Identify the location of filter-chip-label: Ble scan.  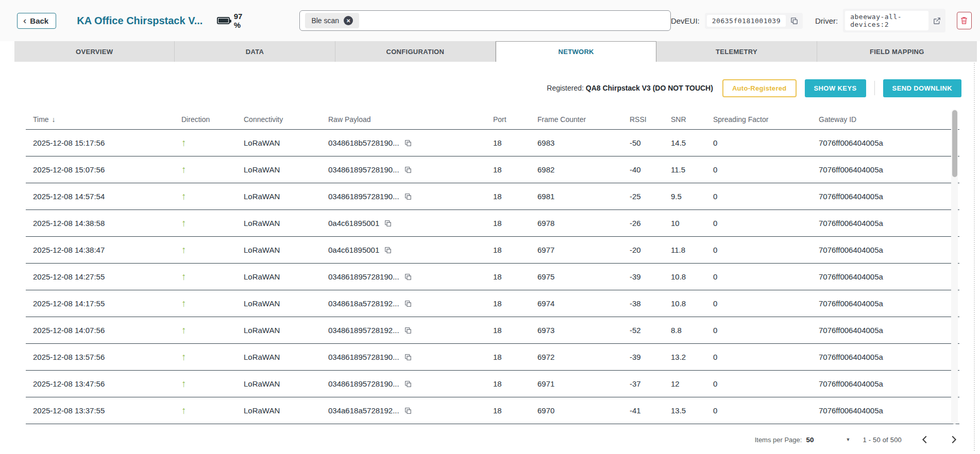
(325, 21).